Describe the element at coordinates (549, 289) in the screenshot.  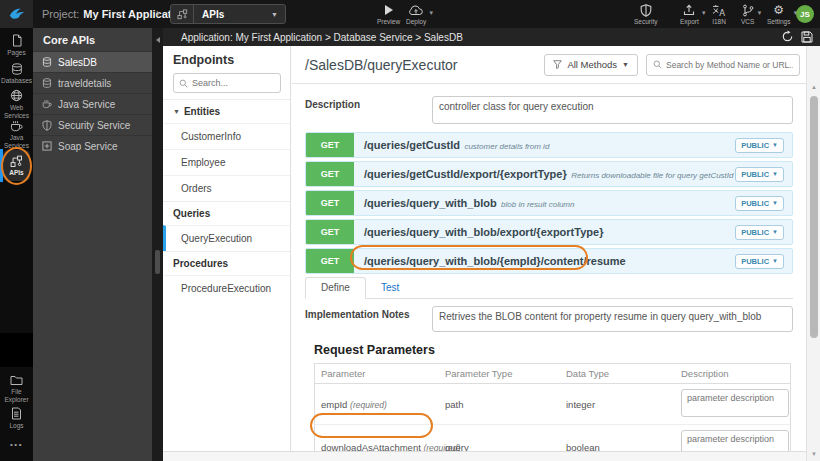
I see `detail-tabs: Define Test` at that location.